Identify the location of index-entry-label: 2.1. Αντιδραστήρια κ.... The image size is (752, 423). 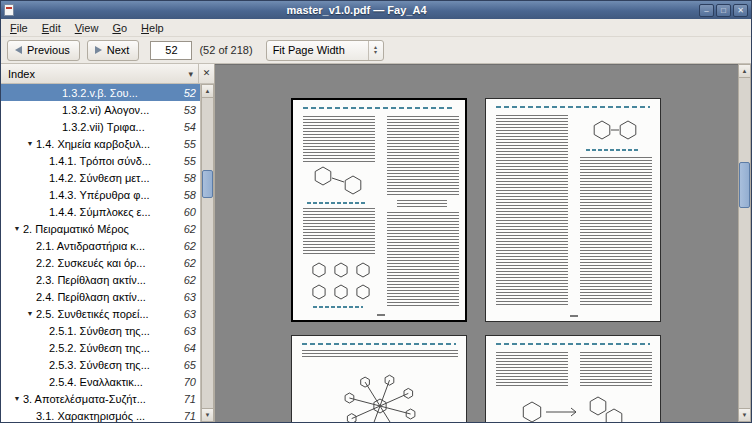
(108, 246).